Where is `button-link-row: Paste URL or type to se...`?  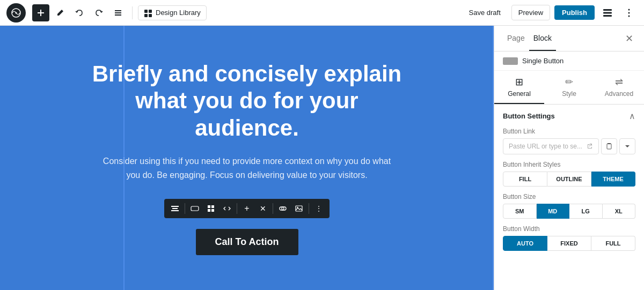
button-link-row: Paste URL or type to se... is located at coordinates (569, 146).